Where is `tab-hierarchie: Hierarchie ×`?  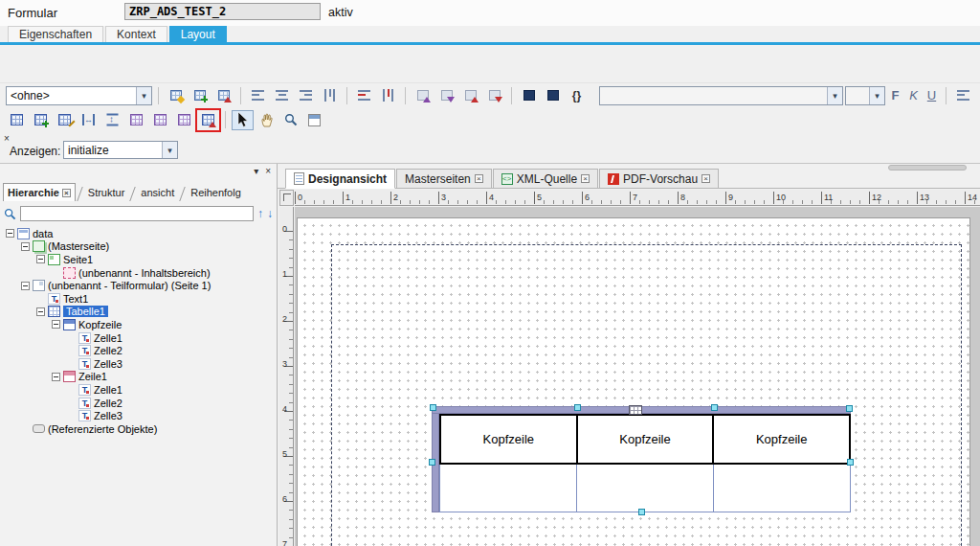
tab-hierarchie: Hierarchie × is located at coordinates (39, 192).